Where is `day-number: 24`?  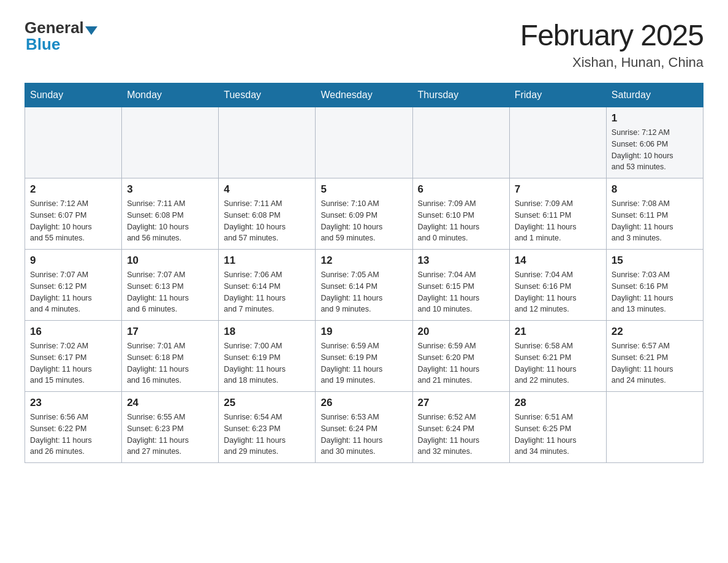 day-number: 24 is located at coordinates (170, 403).